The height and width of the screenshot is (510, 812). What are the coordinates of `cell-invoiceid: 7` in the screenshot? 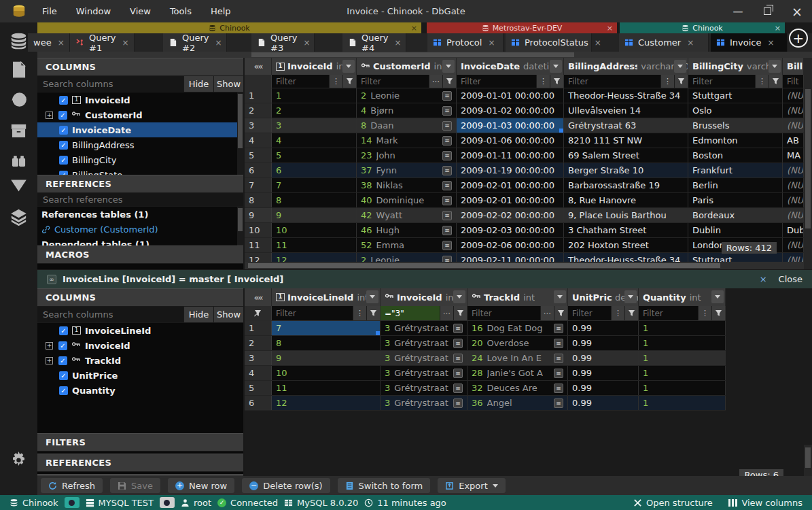 It's located at (314, 185).